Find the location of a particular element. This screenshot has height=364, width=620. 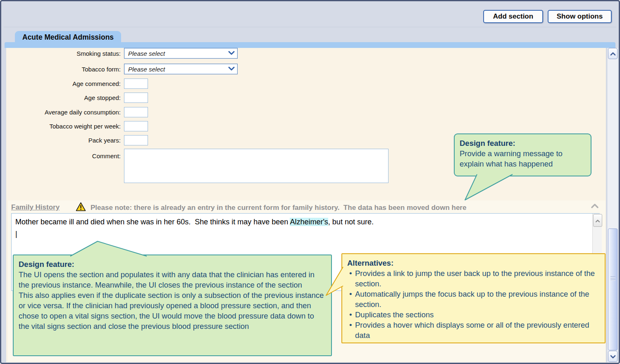

form-row-comment: Comment: is located at coordinates (198, 166).